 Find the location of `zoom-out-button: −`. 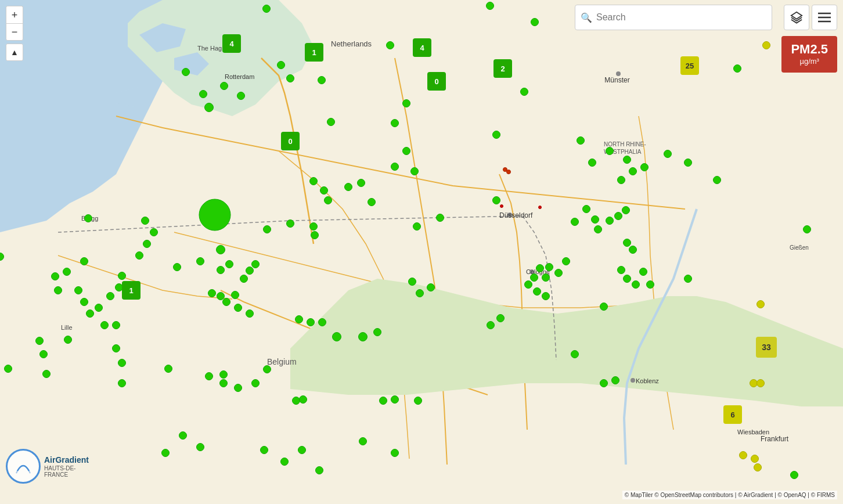

zoom-out-button: − is located at coordinates (15, 32).